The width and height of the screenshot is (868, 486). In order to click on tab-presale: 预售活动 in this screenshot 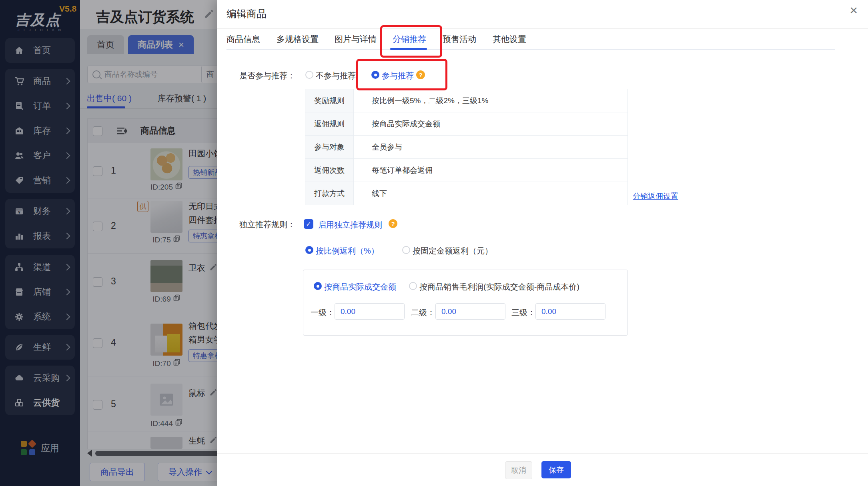, I will do `click(459, 39)`.